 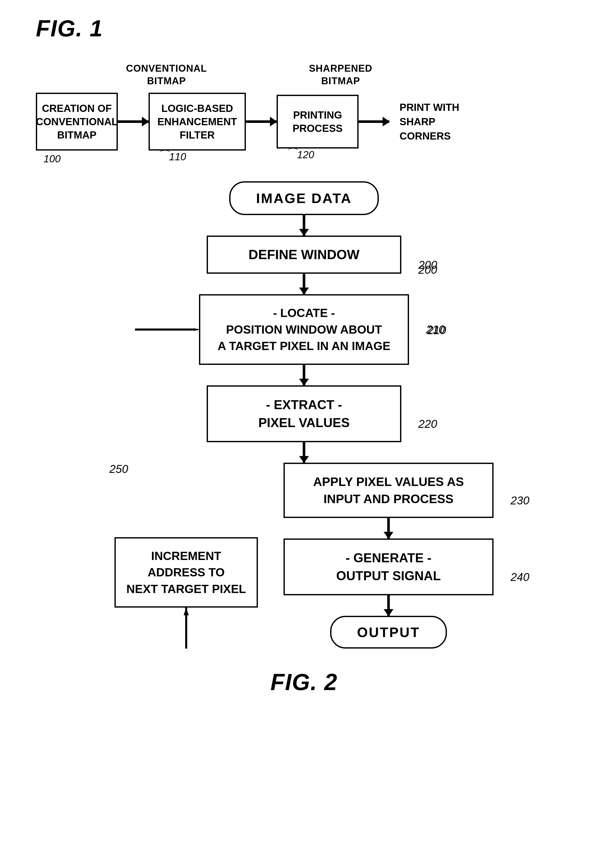 What do you see at coordinates (520, 501) in the screenshot?
I see `ref-230: 230` at bounding box center [520, 501].